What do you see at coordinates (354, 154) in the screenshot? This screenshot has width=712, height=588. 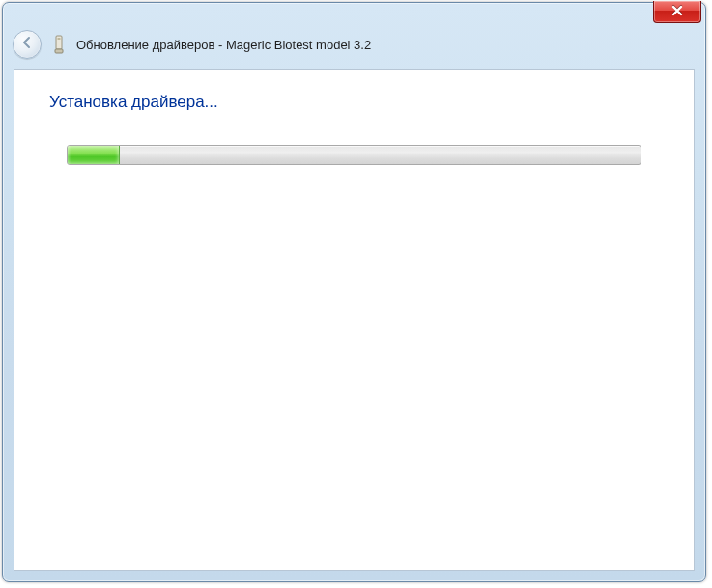 I see `progress-track` at bounding box center [354, 154].